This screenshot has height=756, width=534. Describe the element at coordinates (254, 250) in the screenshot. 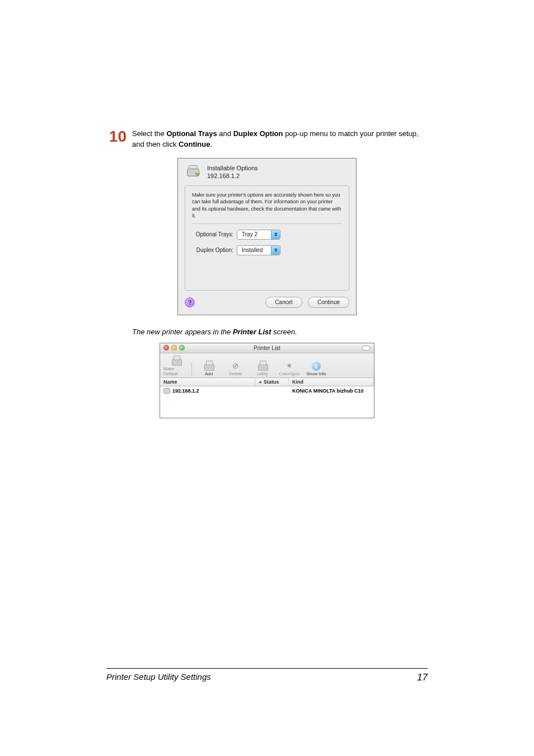

I see `duplex-option-value: Installed` at that location.